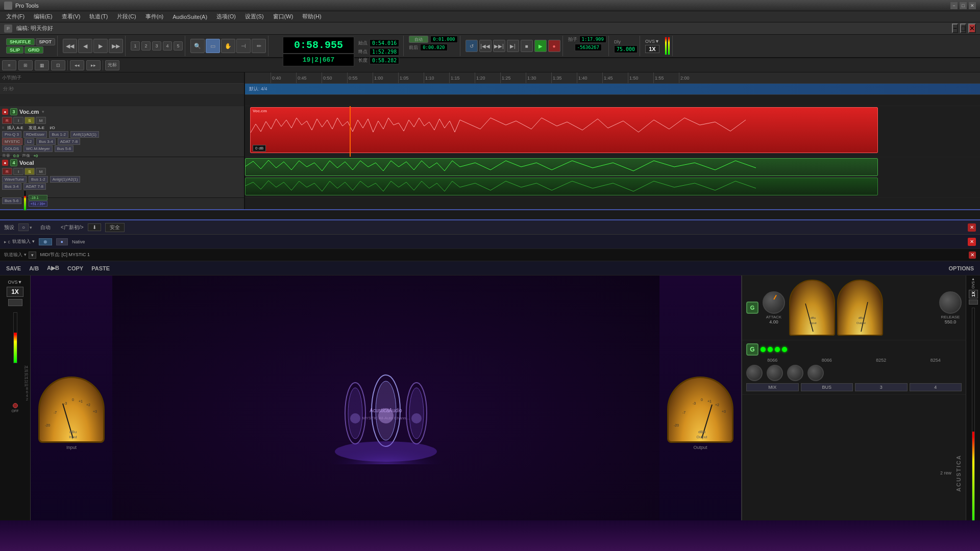 The width and height of the screenshot is (980, 551). Describe the element at coordinates (15, 50) in the screenshot. I see `slip-button: SLIP` at that location.